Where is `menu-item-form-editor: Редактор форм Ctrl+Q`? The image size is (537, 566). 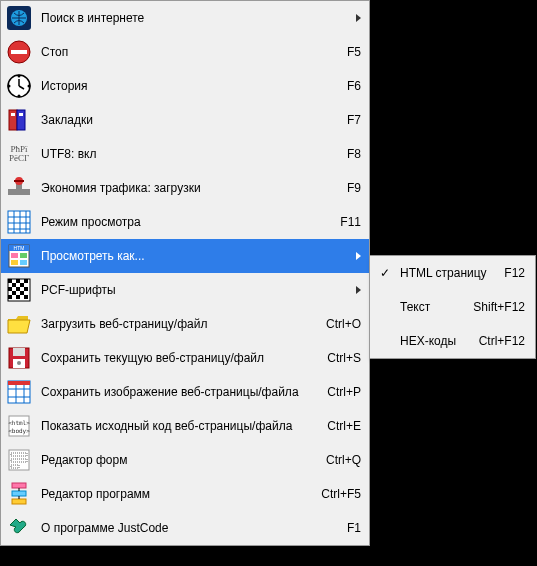
menu-item-form-editor: Редактор форм Ctrl+Q is located at coordinates (185, 460).